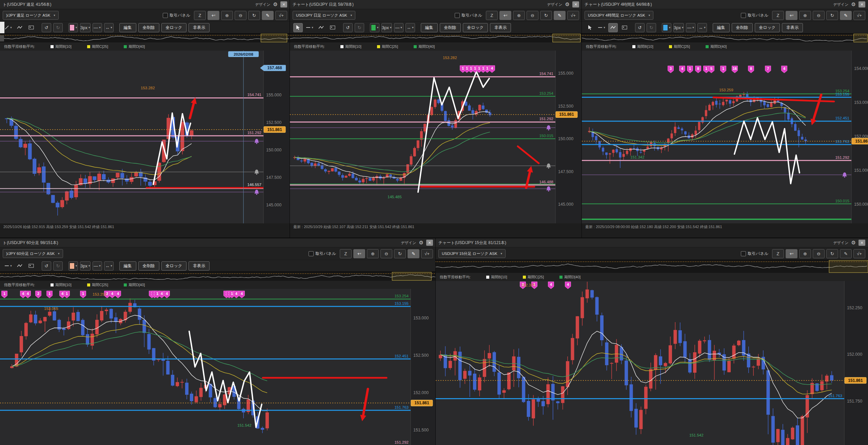 This screenshot has width=868, height=445. Describe the element at coordinates (324, 15) in the screenshot. I see `symbol-dropdown: USD/JPY 日足 ローソク ASK▾` at that location.